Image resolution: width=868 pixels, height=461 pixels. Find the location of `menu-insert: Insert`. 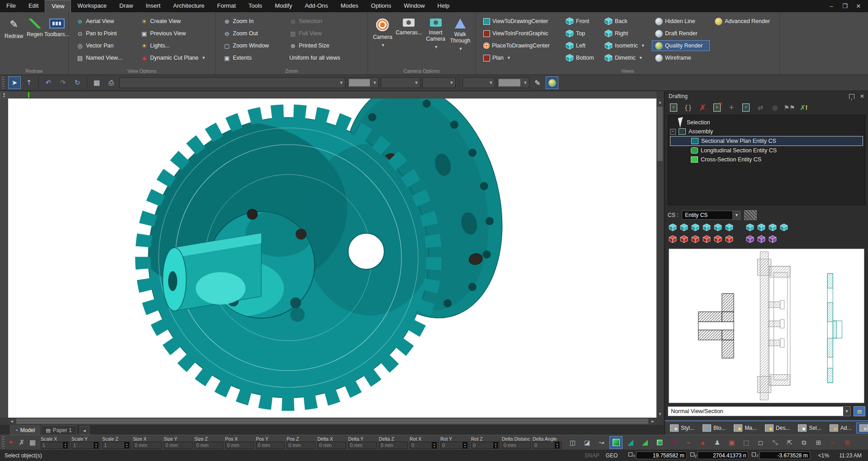

menu-insert: Insert is located at coordinates (153, 6).